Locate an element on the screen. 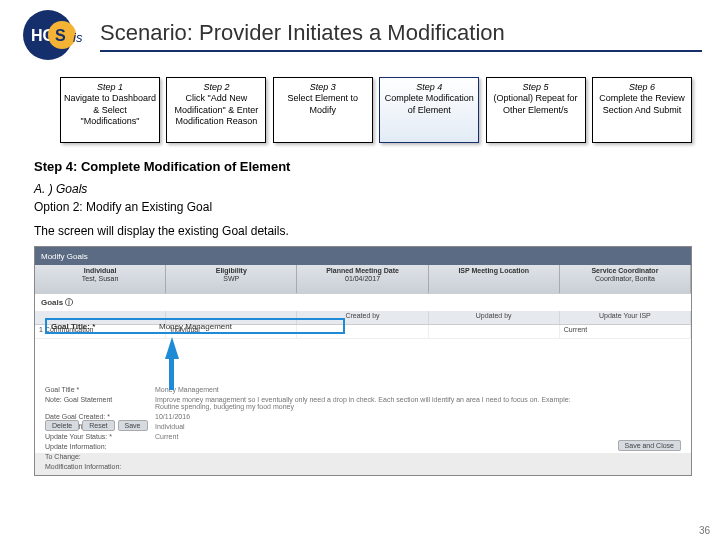  page-number: 36 is located at coordinates (704, 530).